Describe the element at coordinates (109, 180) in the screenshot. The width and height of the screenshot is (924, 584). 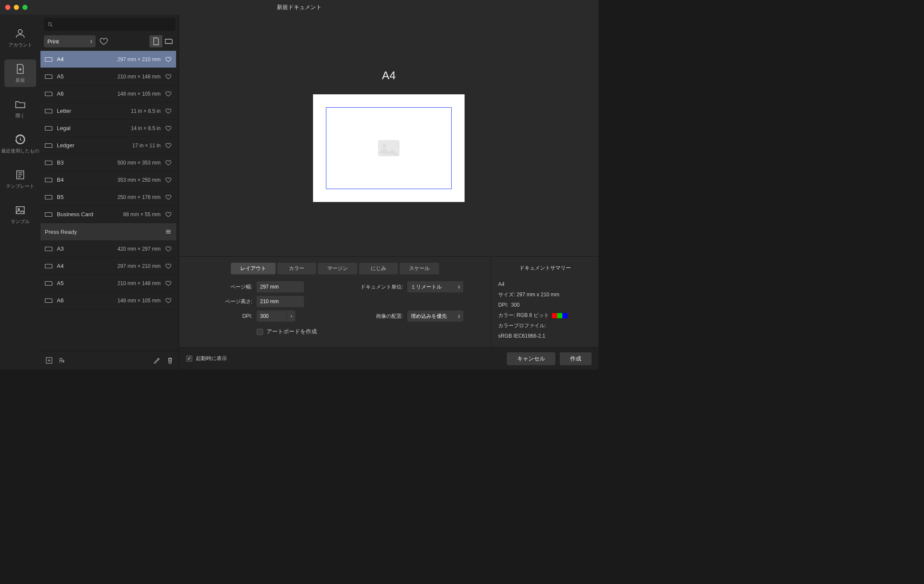
I see `preset-item: B4353 mm × 250 mm` at that location.